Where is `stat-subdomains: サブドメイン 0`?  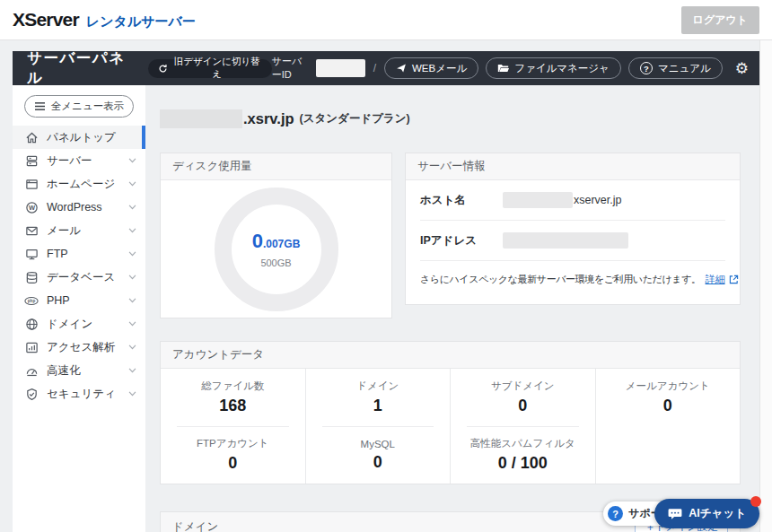
stat-subdomains: サブドメイン 0 is located at coordinates (522, 397).